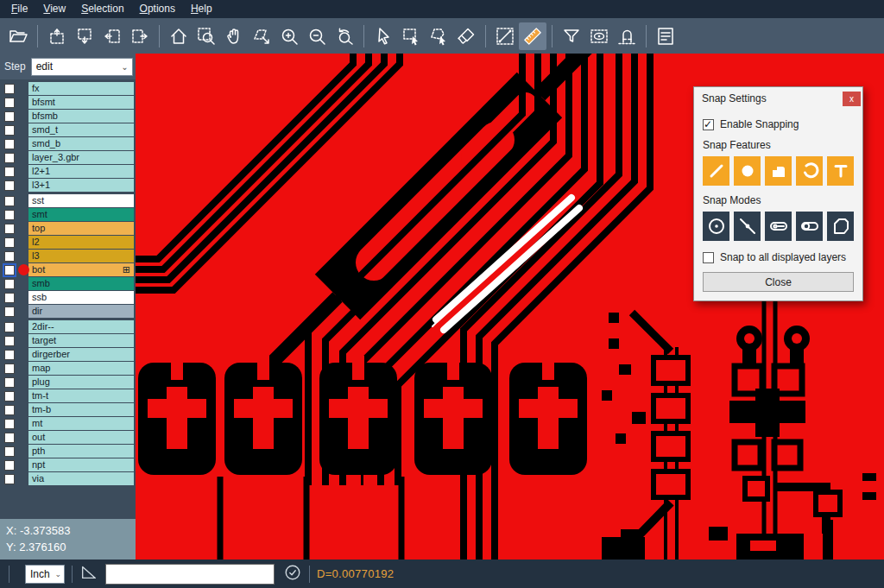 This screenshot has height=588, width=884. Describe the element at coordinates (67, 437) in the screenshot. I see `layer-row: out` at that location.